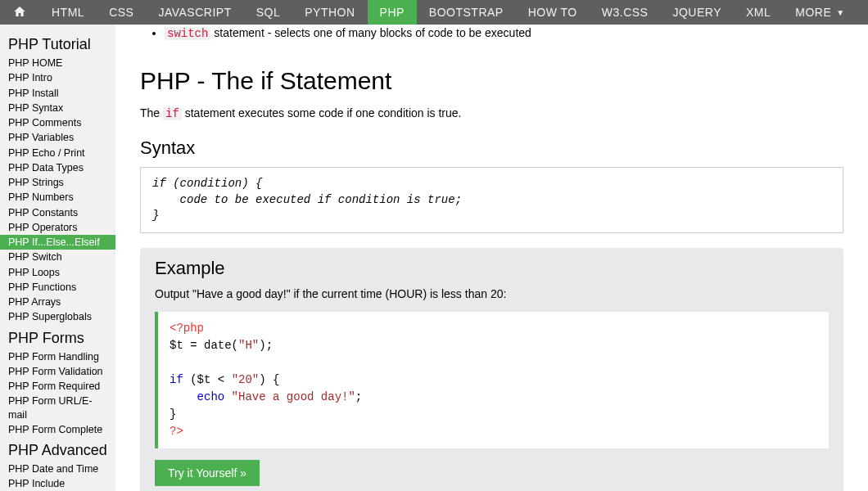 This screenshot has width=868, height=491. Describe the element at coordinates (329, 12) in the screenshot. I see `nav-item-python: PYTHON` at that location.